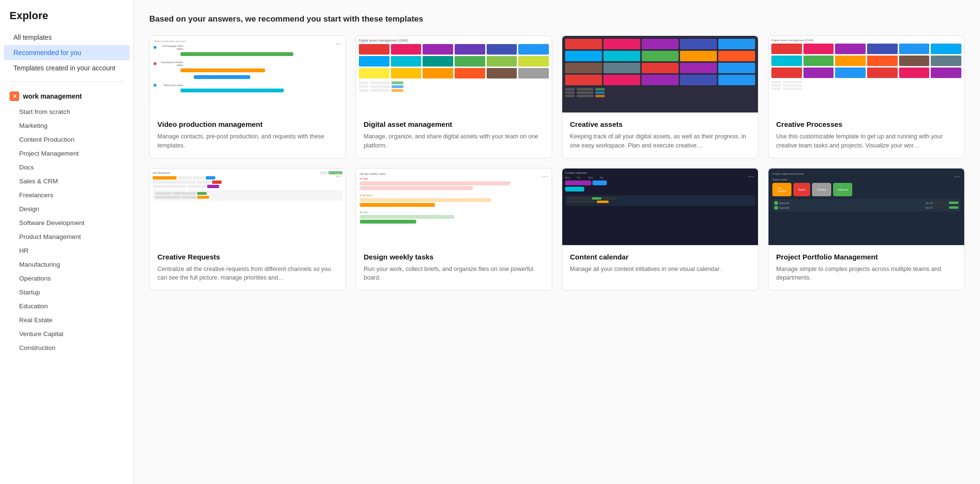 The image size is (980, 484). What do you see at coordinates (866, 124) in the screenshot?
I see `card-title: Creative Processes` at bounding box center [866, 124].